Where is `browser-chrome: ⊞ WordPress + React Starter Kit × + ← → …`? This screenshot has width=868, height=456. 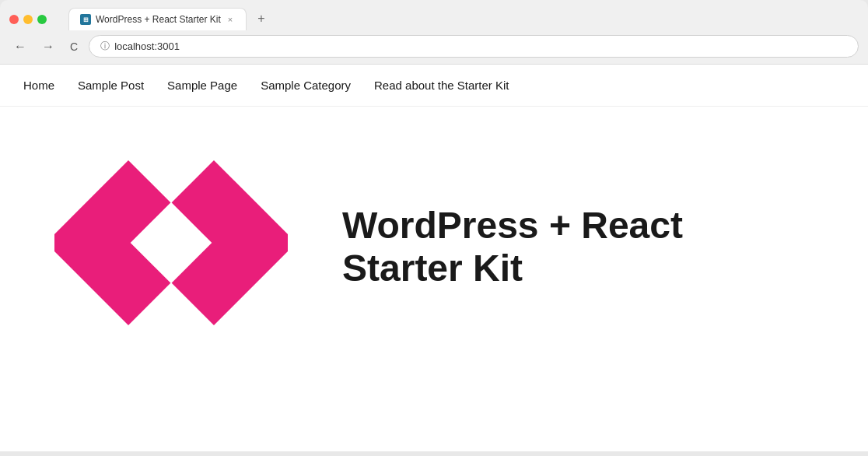
browser-chrome: ⊞ WordPress + React Starter Kit × + ← → … is located at coordinates (434, 32).